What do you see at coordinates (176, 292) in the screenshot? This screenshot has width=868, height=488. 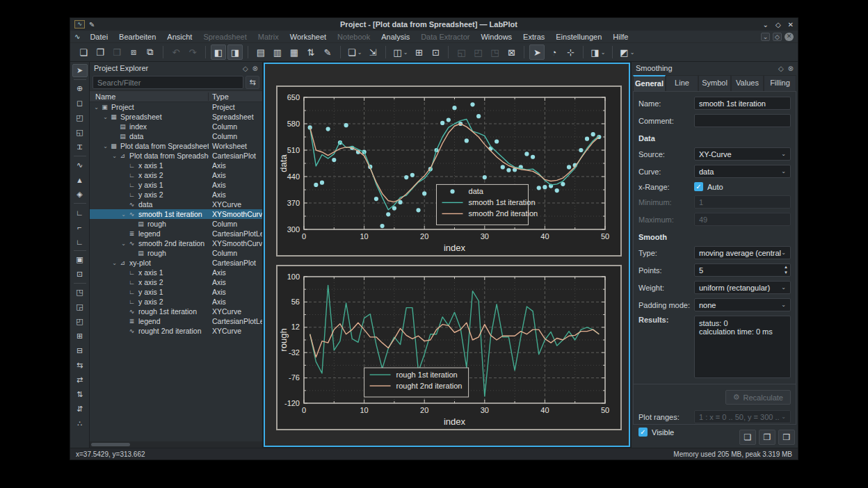 I see `tree-row: ∟y axis 1Axis` at bounding box center [176, 292].